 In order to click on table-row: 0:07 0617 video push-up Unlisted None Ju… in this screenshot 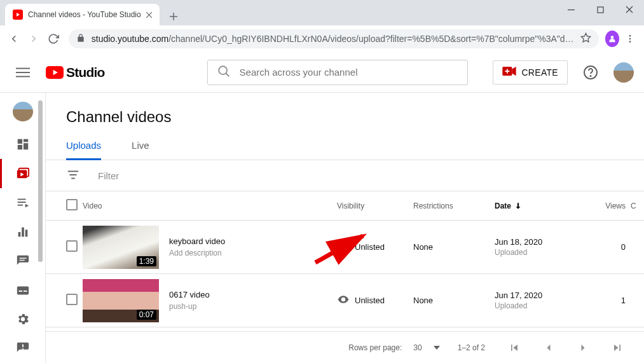, I will do `click(345, 301)`.